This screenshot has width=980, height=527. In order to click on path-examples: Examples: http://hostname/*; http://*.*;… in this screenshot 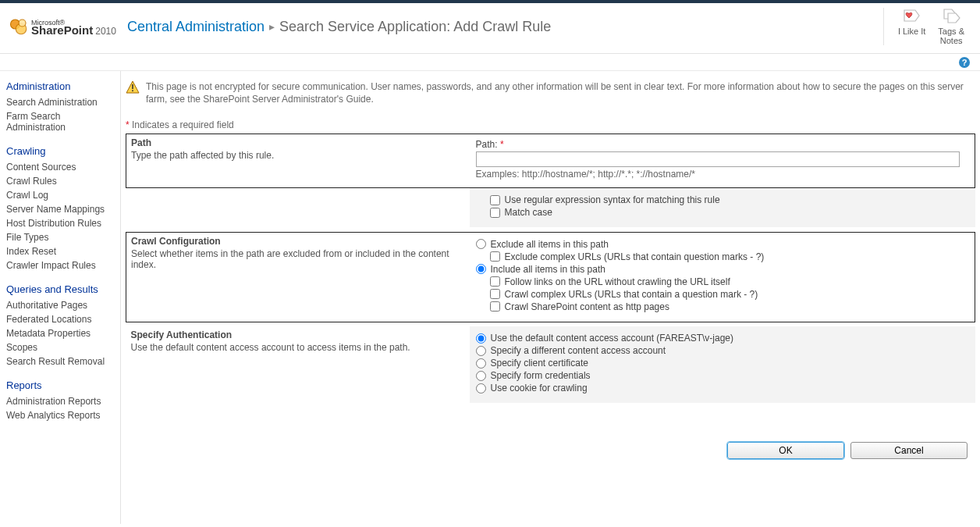, I will do `click(722, 174)`.